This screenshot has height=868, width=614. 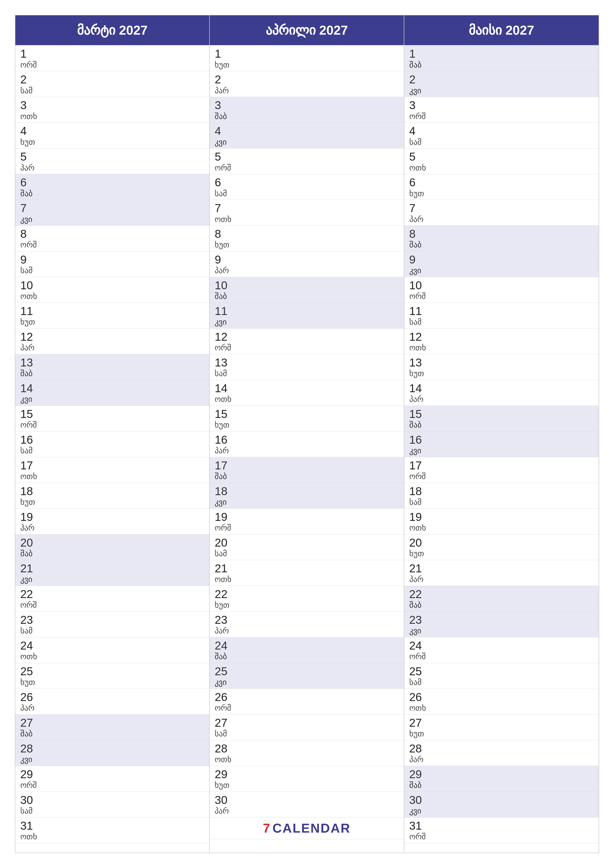 What do you see at coordinates (502, 646) in the screenshot?
I see `day-number: 24` at bounding box center [502, 646].